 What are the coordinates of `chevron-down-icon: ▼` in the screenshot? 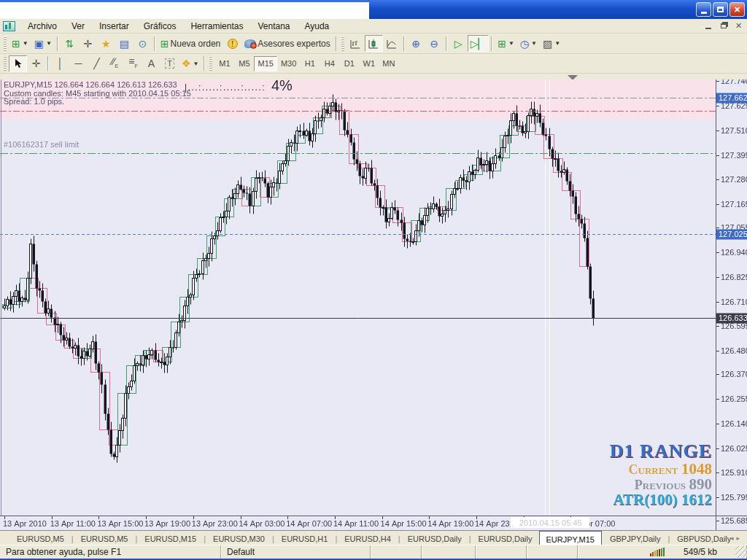 It's located at (49, 44).